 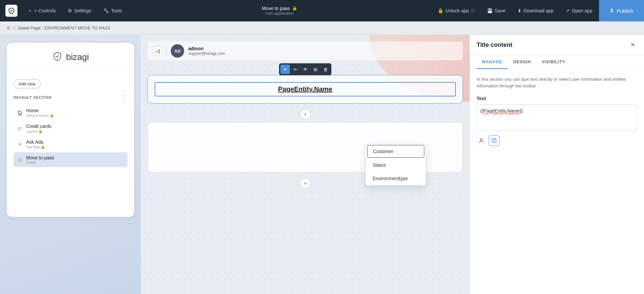 I want to click on sidebar-item-credit-cards: ⊙ Credit cards Layout 🔒, so click(x=70, y=129).